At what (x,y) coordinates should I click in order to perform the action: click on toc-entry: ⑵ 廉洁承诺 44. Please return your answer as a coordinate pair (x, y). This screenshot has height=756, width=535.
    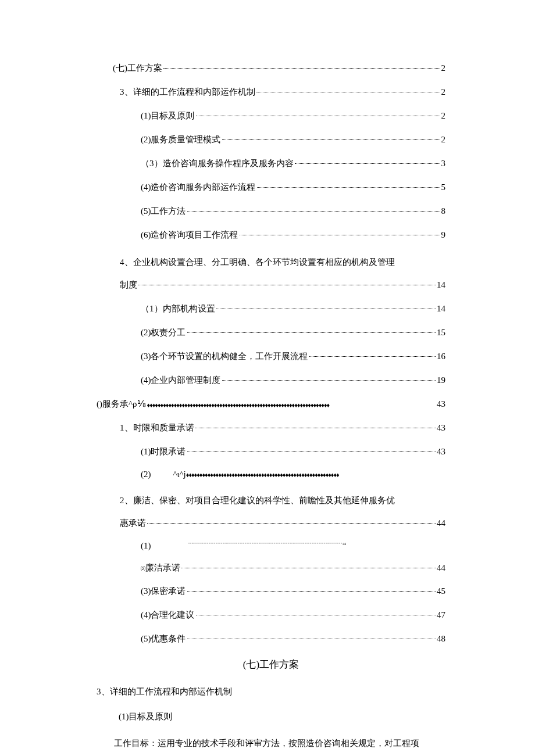
    Looking at the image, I should click on (271, 568).